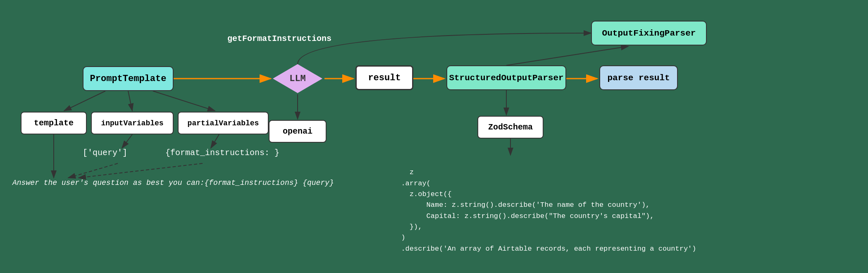  I want to click on zod-schema-node: ZodSchema, so click(510, 127).